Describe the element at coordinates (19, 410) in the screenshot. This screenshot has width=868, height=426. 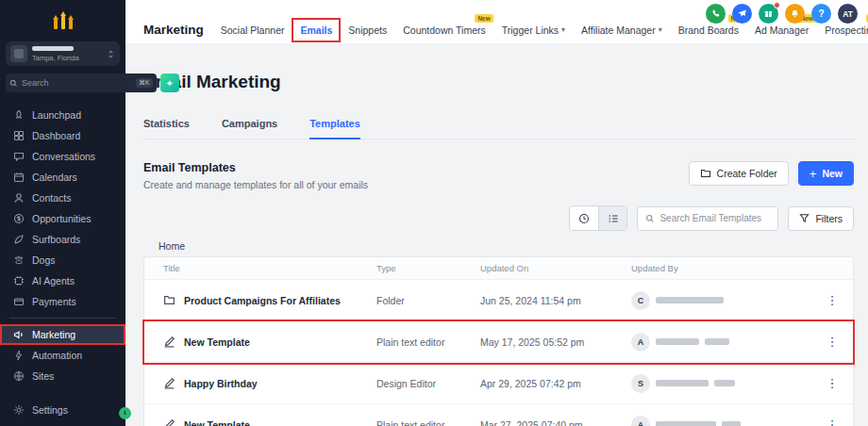
I see `gear-icon` at that location.